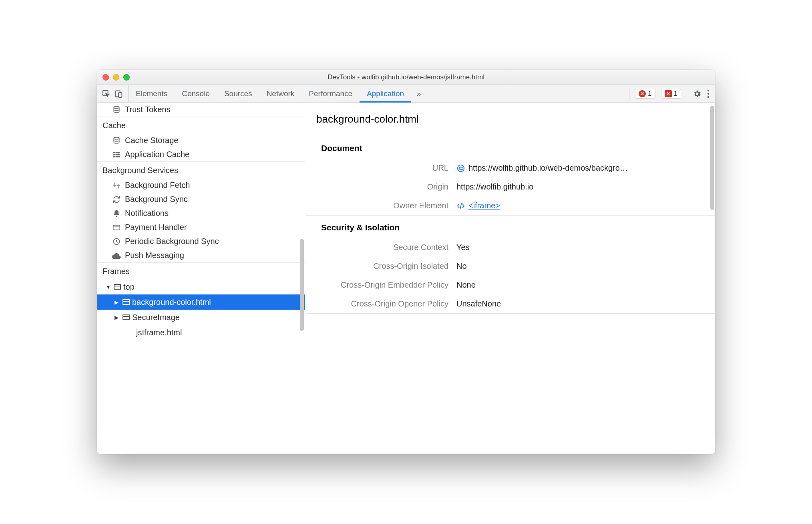 Image resolution: width=812 pixels, height=524 pixels. What do you see at coordinates (461, 206) in the screenshot?
I see `element-icon` at bounding box center [461, 206].